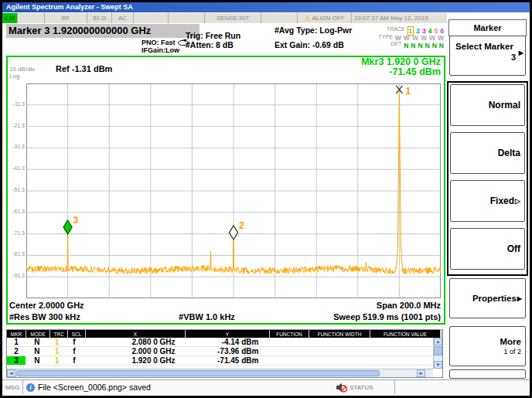  What do you see at coordinates (103, 31) in the screenshot?
I see `active-function-readout: Marker 3 1.920000000000 GHz` at bounding box center [103, 31].